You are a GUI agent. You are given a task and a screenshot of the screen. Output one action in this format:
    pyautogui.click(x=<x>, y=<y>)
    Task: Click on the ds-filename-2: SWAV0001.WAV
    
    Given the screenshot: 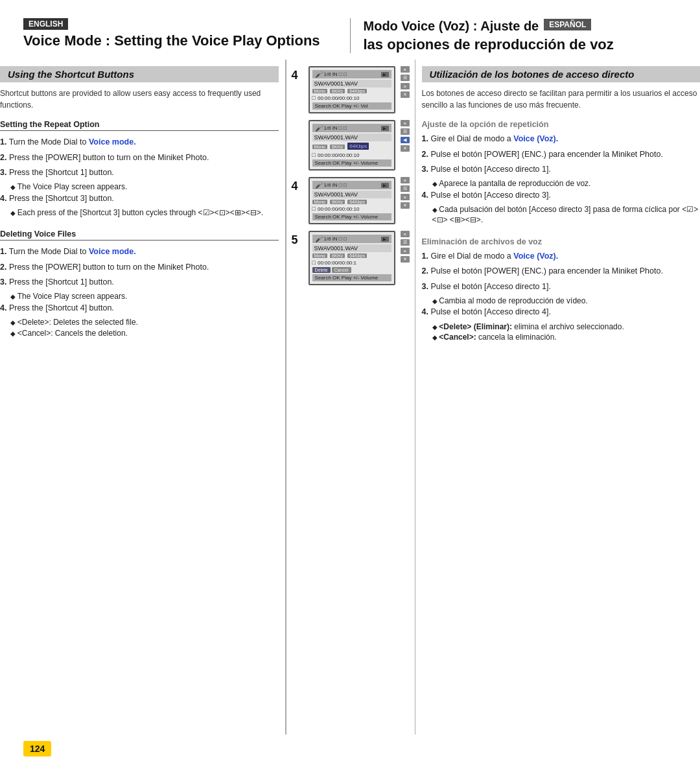 What is the action you would take?
    pyautogui.click(x=352, y=137)
    